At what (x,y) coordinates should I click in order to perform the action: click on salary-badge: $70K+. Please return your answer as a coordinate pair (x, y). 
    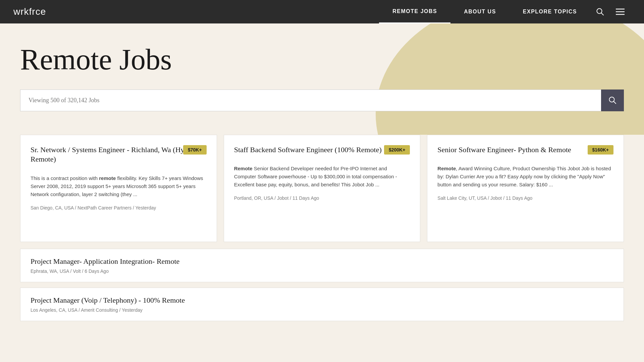
    Looking at the image, I should click on (195, 150).